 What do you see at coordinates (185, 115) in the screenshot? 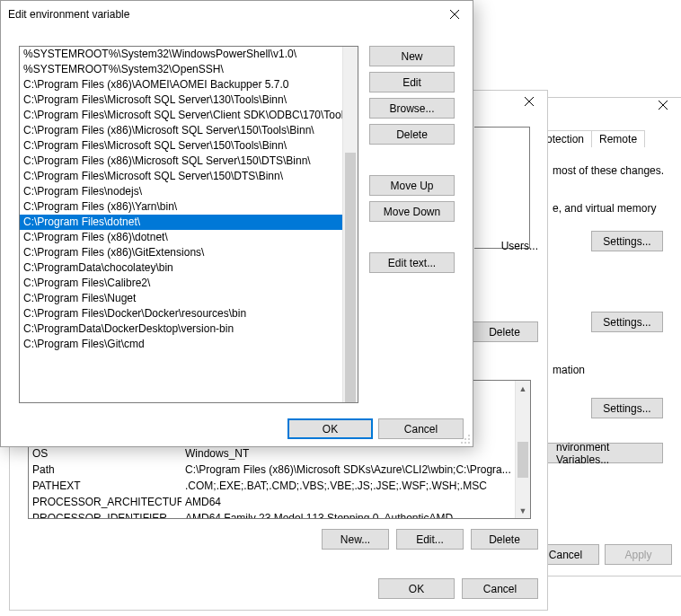
I see `path-list-item: C:\Program Files\Microsoft SQL Server\Cl…` at bounding box center [185, 115].